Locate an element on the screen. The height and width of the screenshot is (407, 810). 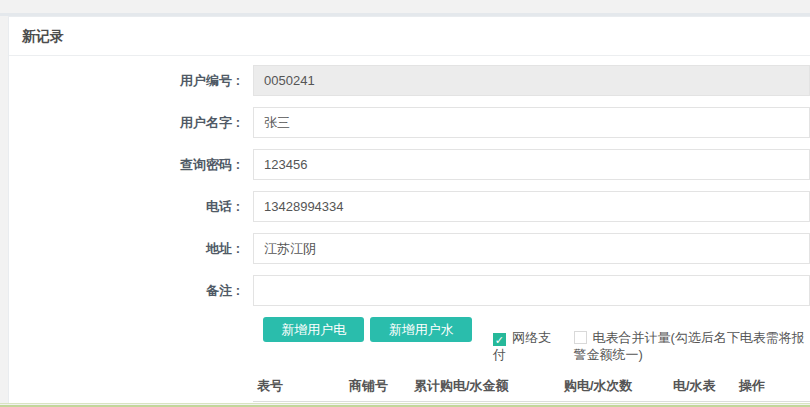
bottom-accent-line-light is located at coordinates (405, 404).